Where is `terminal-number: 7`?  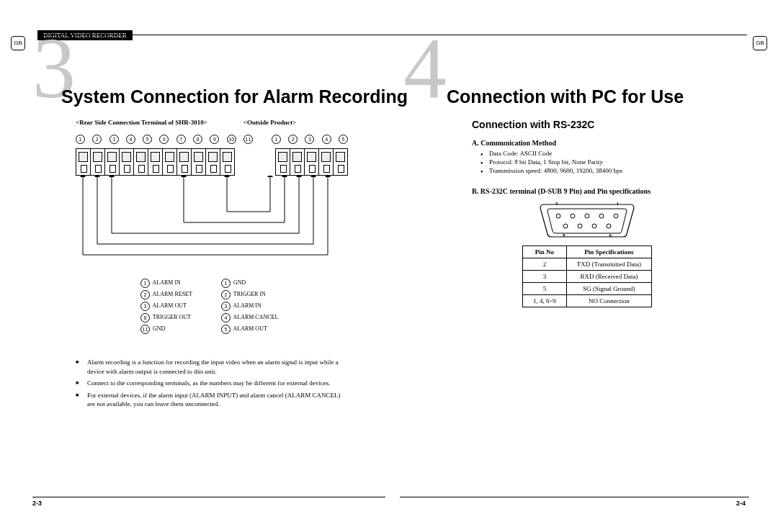 terminal-number: 7 is located at coordinates (182, 140).